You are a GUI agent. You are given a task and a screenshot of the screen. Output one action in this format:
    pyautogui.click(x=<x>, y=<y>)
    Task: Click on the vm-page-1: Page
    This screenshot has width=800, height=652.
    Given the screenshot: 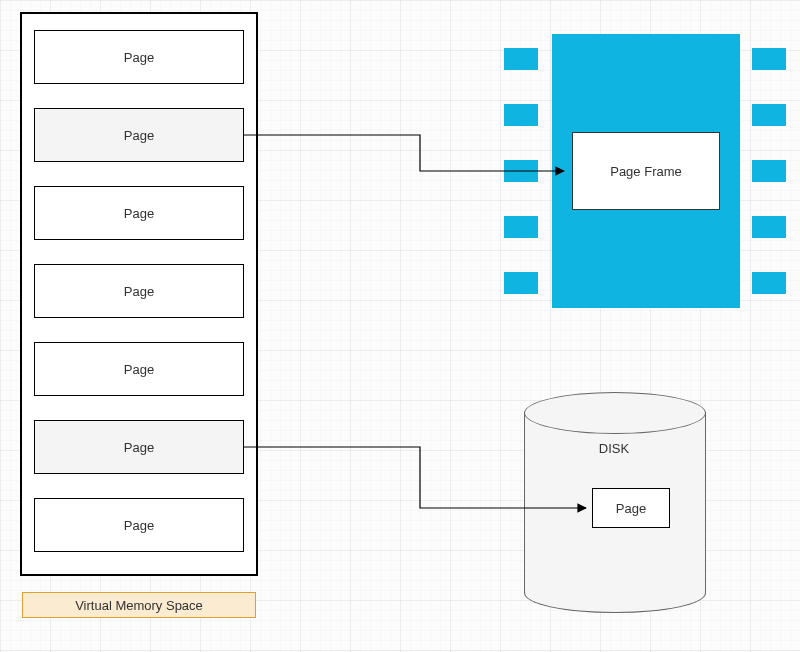 What is the action you would take?
    pyautogui.click(x=139, y=135)
    